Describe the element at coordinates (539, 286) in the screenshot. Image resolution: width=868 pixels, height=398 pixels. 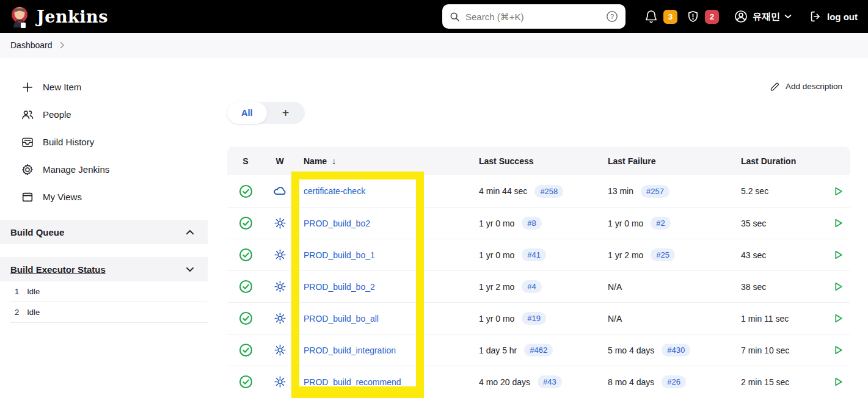
I see `job-row: PROD_build_bo_2 1 yr 2 mo#4 N/A 38 sec` at that location.